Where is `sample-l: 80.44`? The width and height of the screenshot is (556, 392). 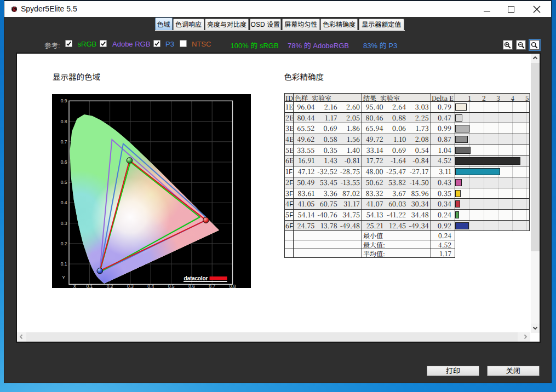 sample-l: 80.44 is located at coordinates (305, 118).